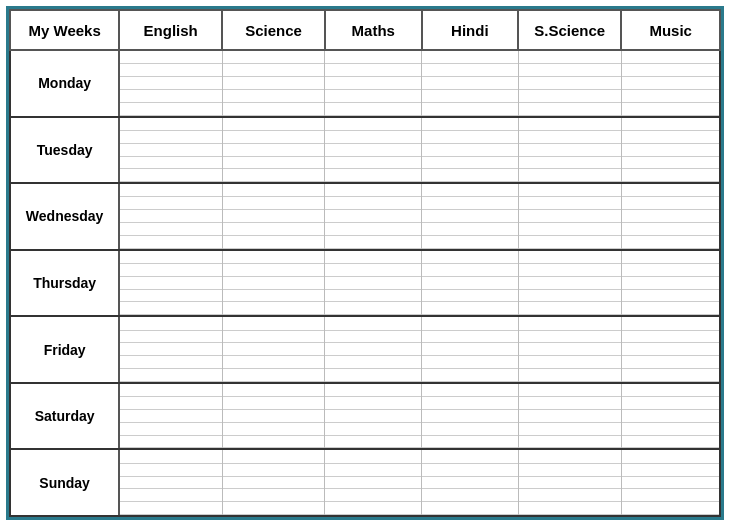 The image size is (730, 526). What do you see at coordinates (570, 30) in the screenshot?
I see `header-sscience: S.Science` at bounding box center [570, 30].